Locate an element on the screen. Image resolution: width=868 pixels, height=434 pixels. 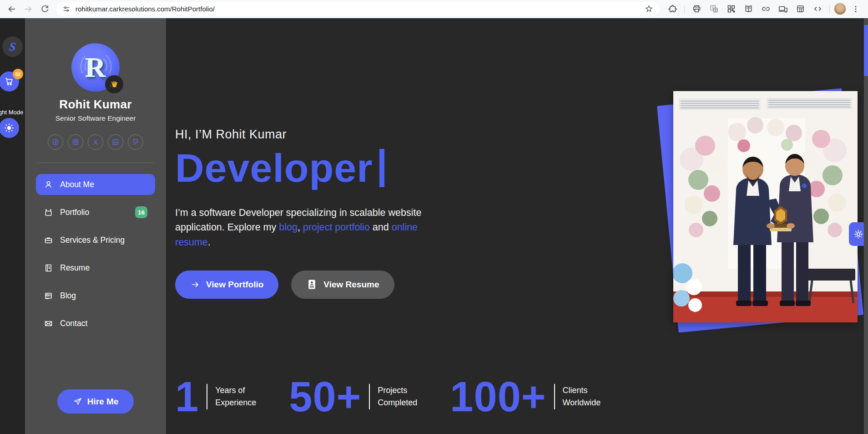
social-github-button is located at coordinates (136, 142).